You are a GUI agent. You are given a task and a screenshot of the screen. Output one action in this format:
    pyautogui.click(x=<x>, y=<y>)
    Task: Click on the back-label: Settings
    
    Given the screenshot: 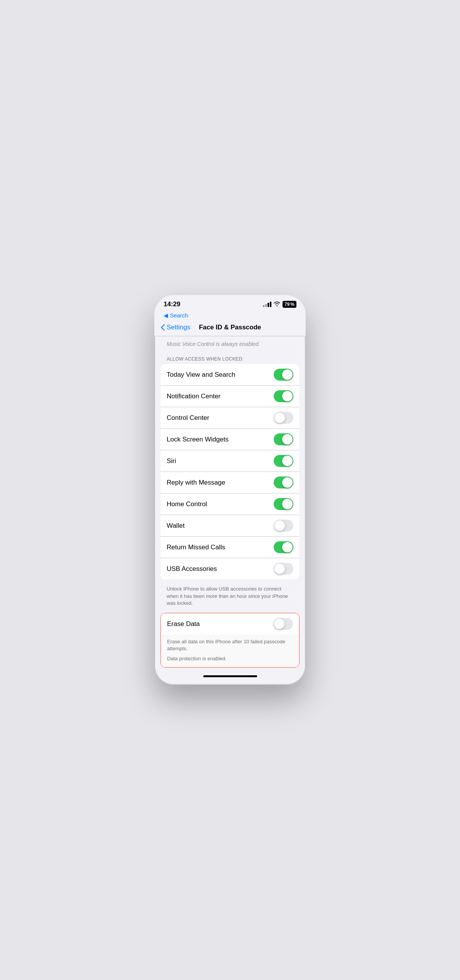 What is the action you would take?
    pyautogui.click(x=179, y=327)
    